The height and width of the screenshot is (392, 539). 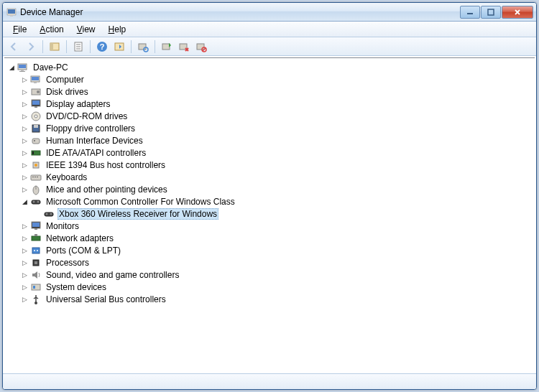 I want to click on tree-item: ▷Floppy drive controllers, so click(x=270, y=128).